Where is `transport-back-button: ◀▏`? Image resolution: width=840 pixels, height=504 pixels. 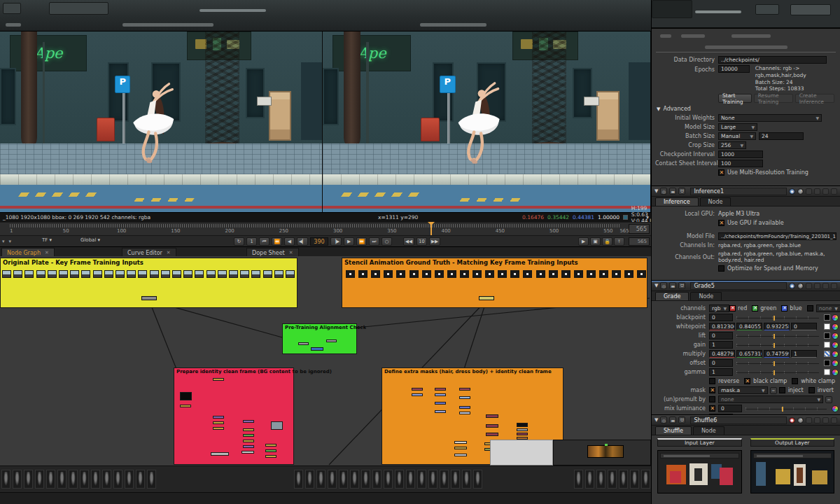
transport-back-button: ◀▏ is located at coordinates (302, 241).